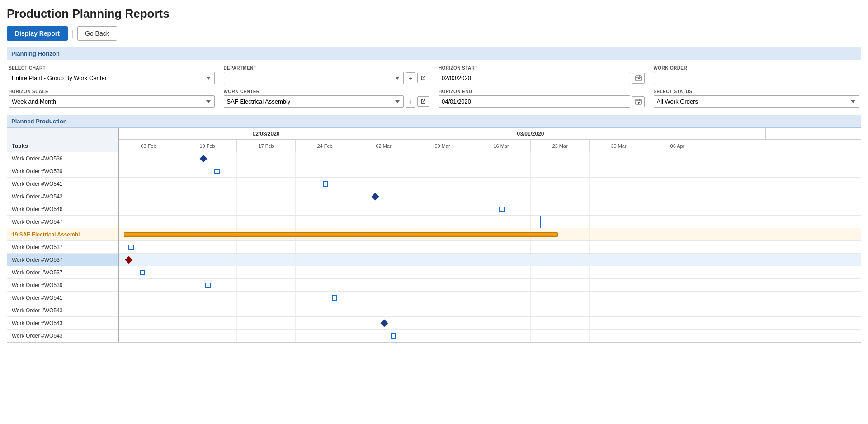 This screenshot has height=424, width=868. Describe the element at coordinates (410, 102) in the screenshot. I see `work-center-add-button: +` at that location.